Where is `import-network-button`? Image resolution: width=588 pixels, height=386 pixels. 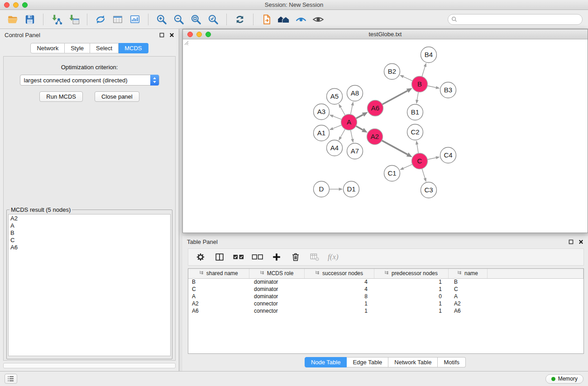
import-network-button is located at coordinates (57, 19).